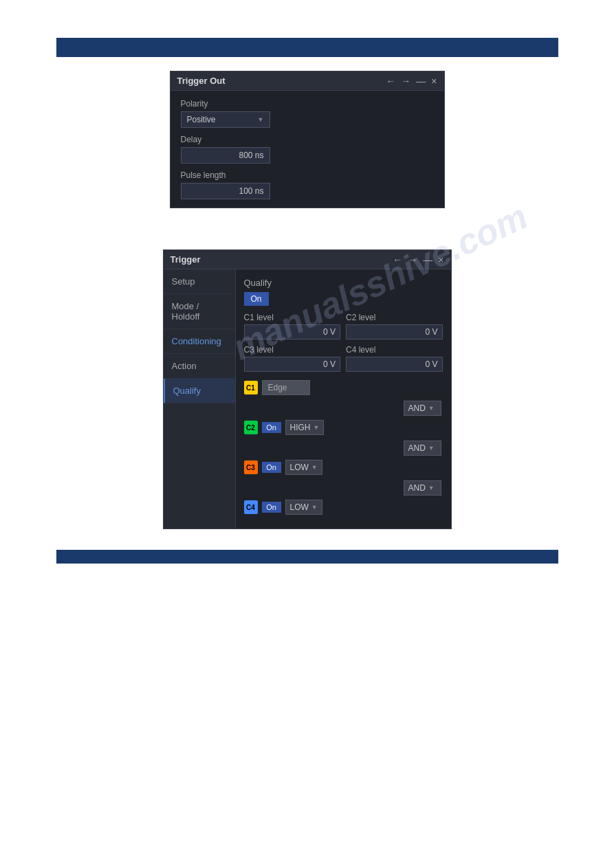 The height and width of the screenshot is (868, 614). I want to click on qualify-section: Qualify On, so click(344, 291).